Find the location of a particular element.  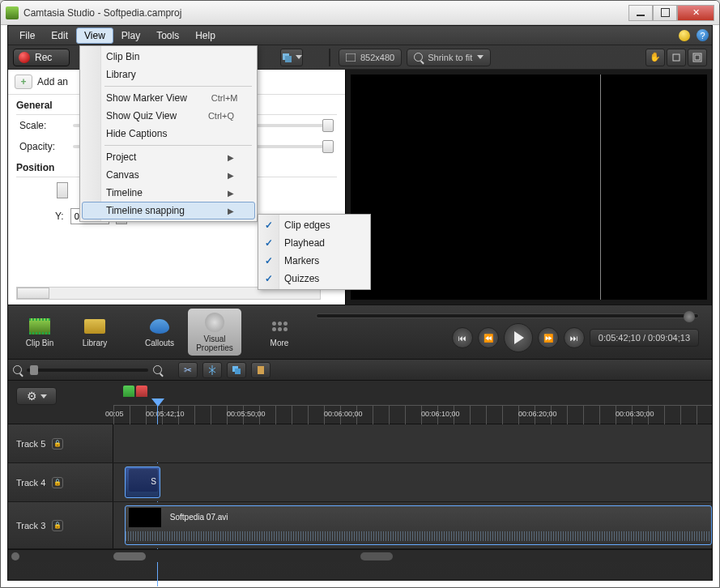

titlebar: Camtasia Studio - Softpedia.camproj is located at coordinates (360, 13).